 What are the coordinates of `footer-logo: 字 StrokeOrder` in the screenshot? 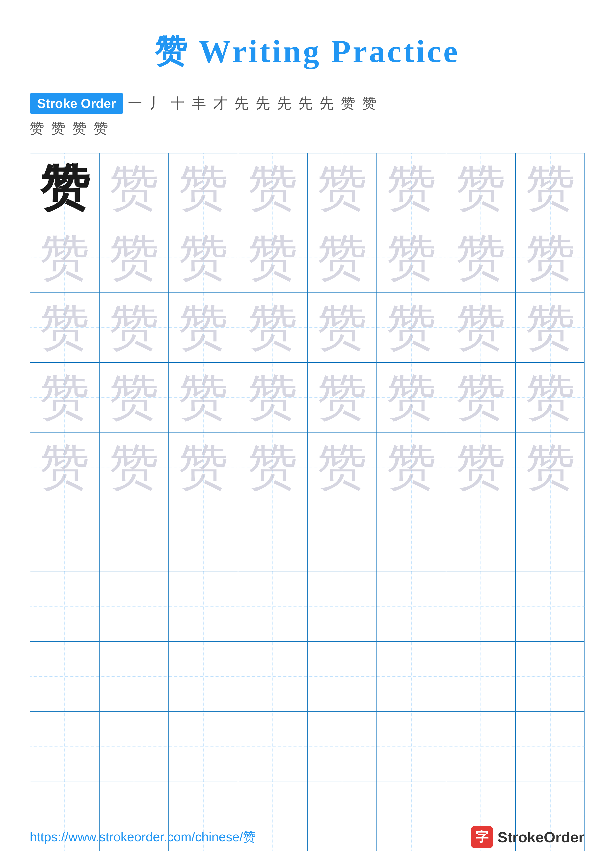 It's located at (527, 837).